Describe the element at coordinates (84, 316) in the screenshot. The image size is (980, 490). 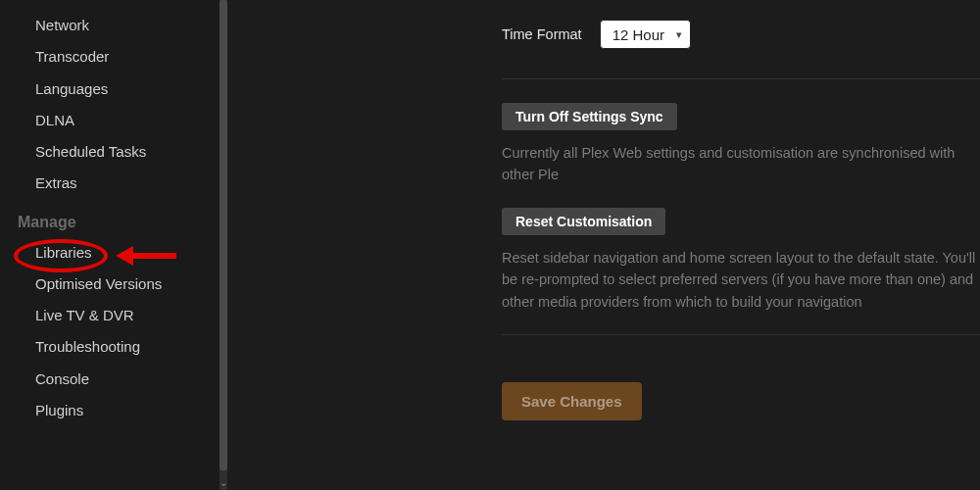
I see `sidebar-item-label: Live TV & DVR` at that location.